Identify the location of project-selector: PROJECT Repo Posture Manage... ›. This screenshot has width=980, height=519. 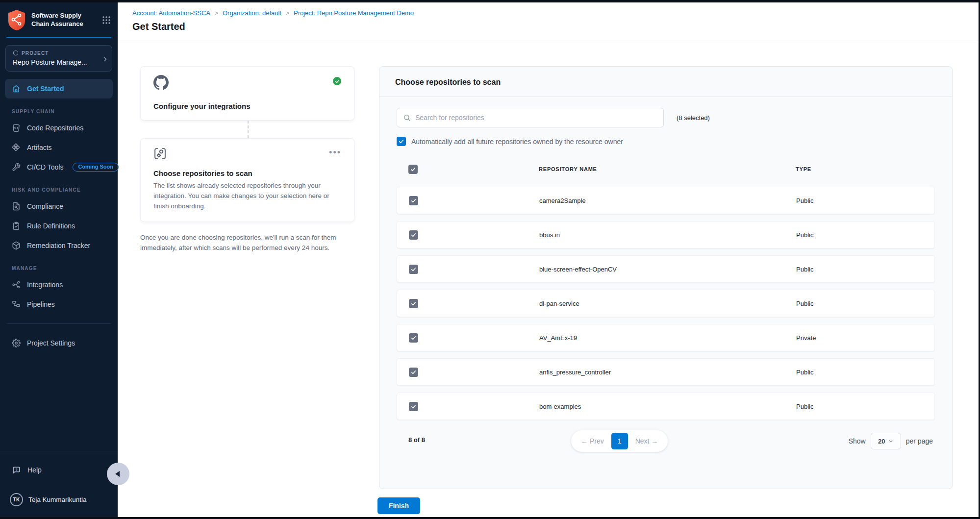
(59, 58).